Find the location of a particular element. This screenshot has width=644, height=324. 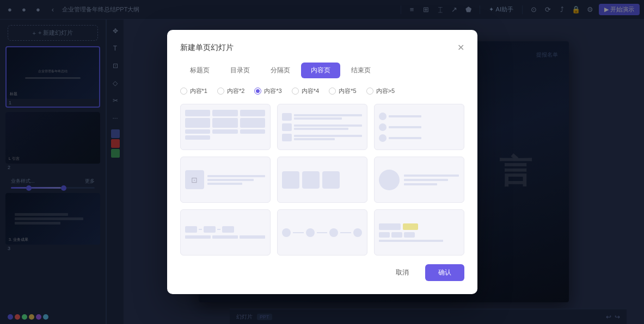

b5 is located at coordinates (225, 113).